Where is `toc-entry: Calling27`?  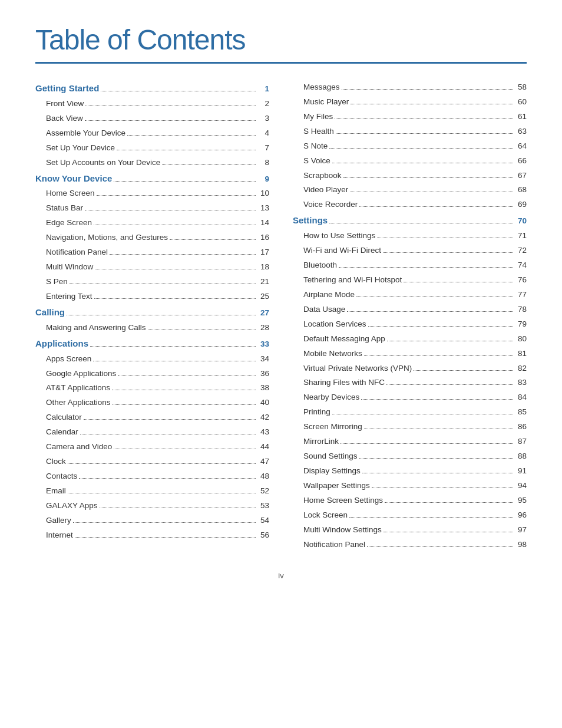 toc-entry: Calling27 is located at coordinates (152, 312).